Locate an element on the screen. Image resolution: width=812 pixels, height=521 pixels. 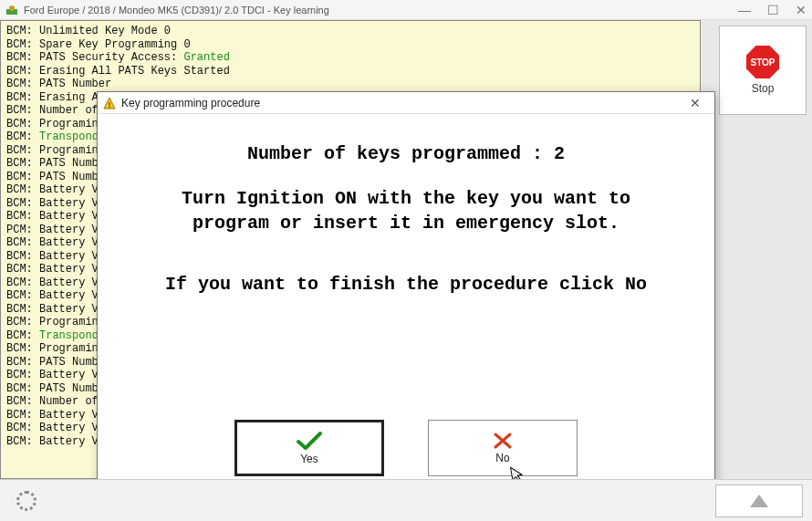
stop-button: STOP Stop is located at coordinates (763, 70).